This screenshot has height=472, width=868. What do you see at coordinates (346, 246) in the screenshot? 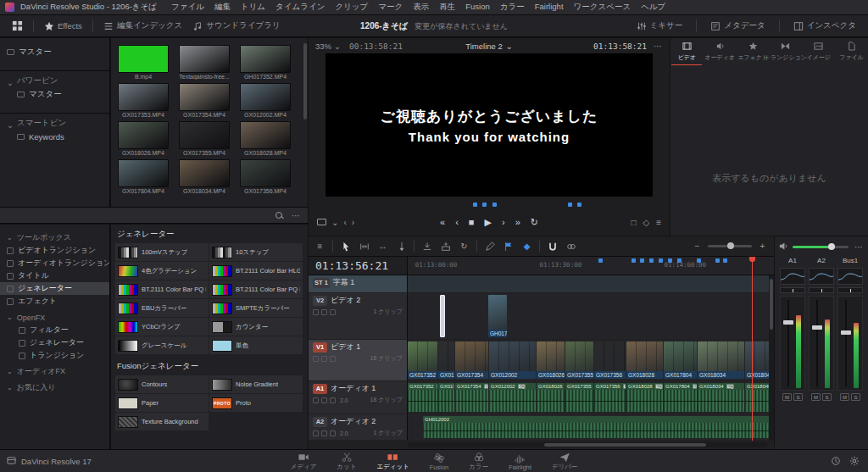
I see `selection-tool-icon` at bounding box center [346, 246].